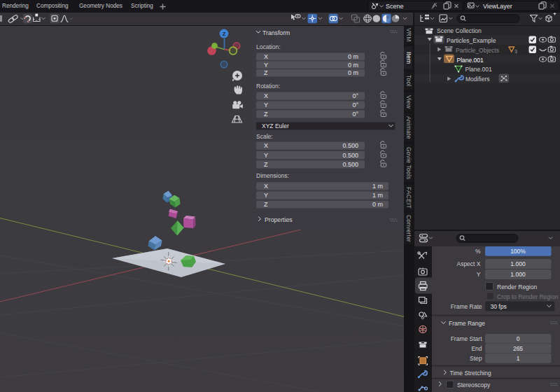 Image resolution: width=560 pixels, height=392 pixels. What do you see at coordinates (466, 307) in the screenshot?
I see `svg-text: Frame Rate` at bounding box center [466, 307].